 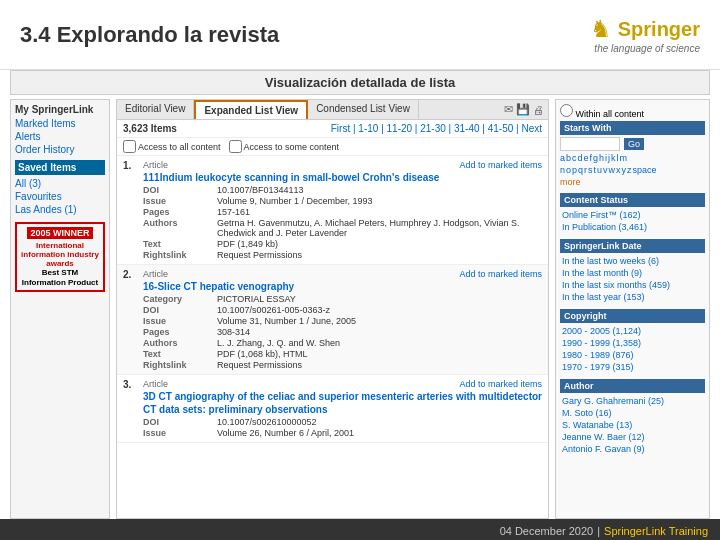 What do you see at coordinates (590, 170) in the screenshot?
I see `alpha-s: s` at bounding box center [590, 170].